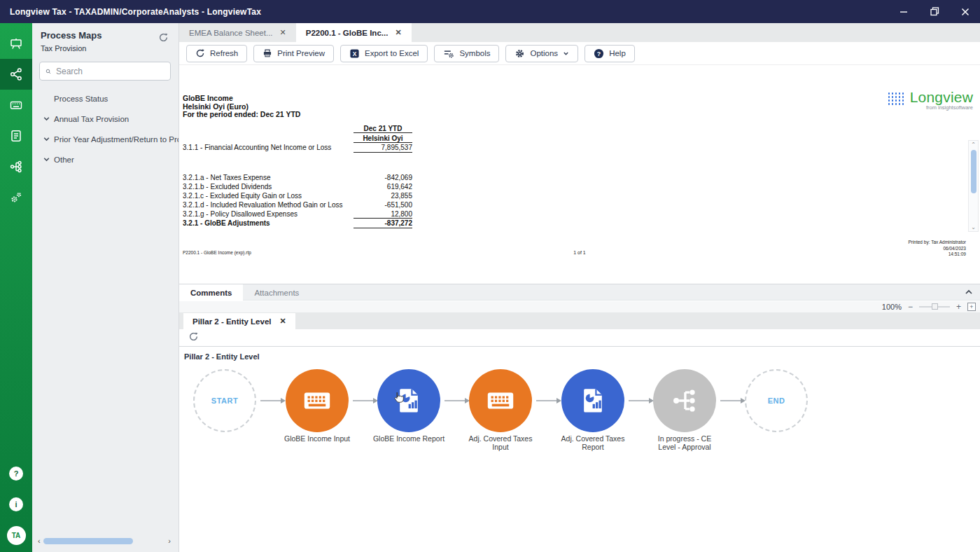 This screenshot has width=980, height=552. I want to click on search-box, so click(105, 71).